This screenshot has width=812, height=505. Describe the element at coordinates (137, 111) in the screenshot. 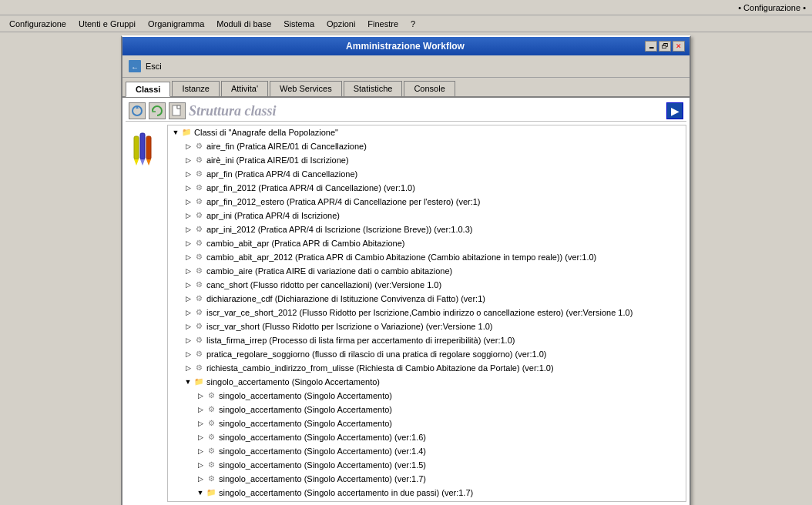

I see `refresh-button` at that location.